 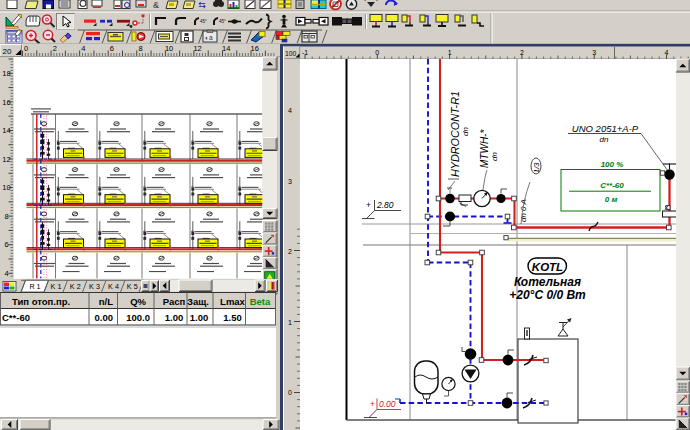 What do you see at coordinates (612, 200) in the screenshot?
I see `svg-text: 0 м` at bounding box center [612, 200].